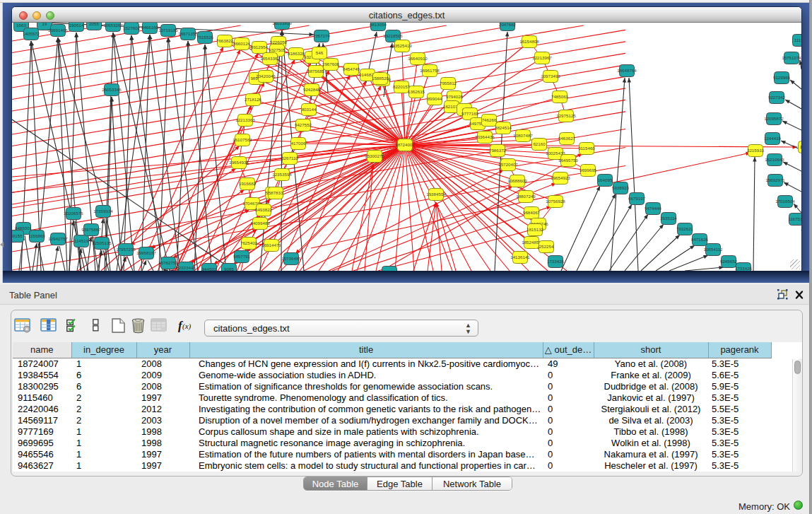 This screenshot has width=812, height=514. I want to click on svg-text: 16107563, so click(242, 140).